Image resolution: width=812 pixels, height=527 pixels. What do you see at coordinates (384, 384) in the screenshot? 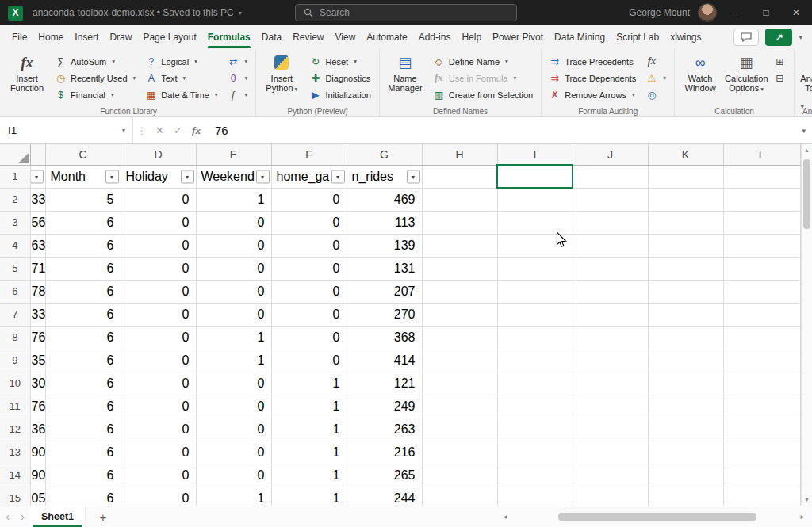
I see `cell: 121` at bounding box center [384, 384].